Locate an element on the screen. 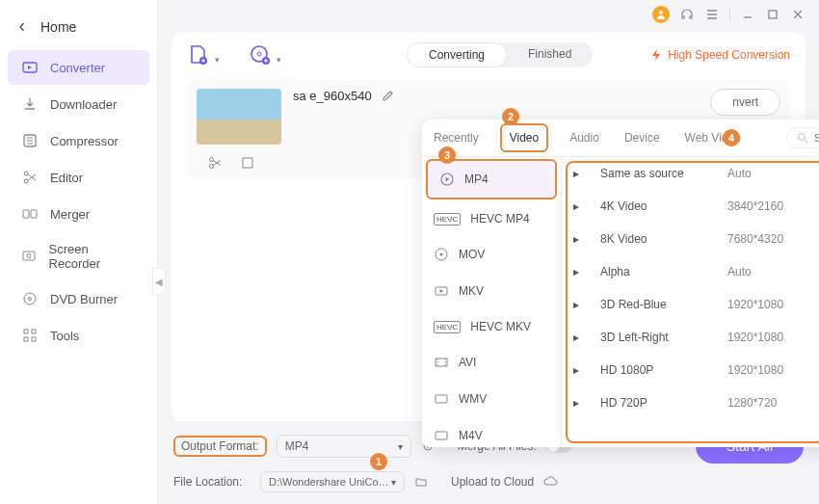  fileloc-label: File Location: is located at coordinates (212, 482).